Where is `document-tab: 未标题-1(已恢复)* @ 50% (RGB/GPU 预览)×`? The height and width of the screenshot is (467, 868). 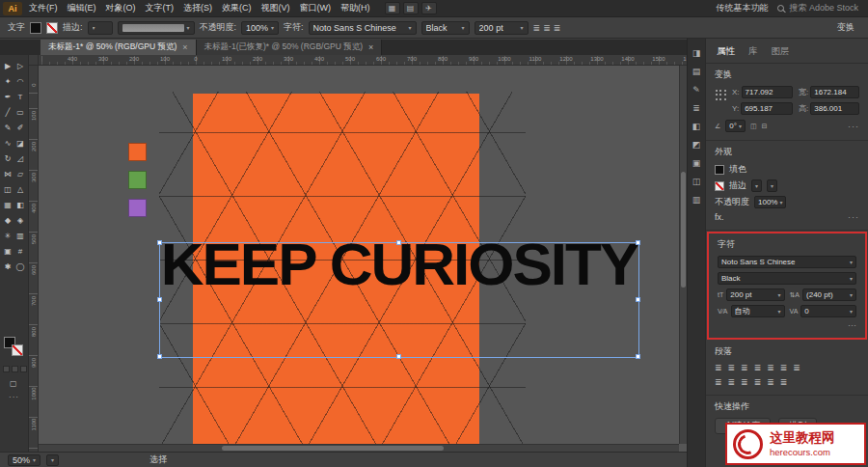
document-tab: 未标题-1(已恢复)* @ 50% (RGB/GPU 预览)× is located at coordinates (289, 47).